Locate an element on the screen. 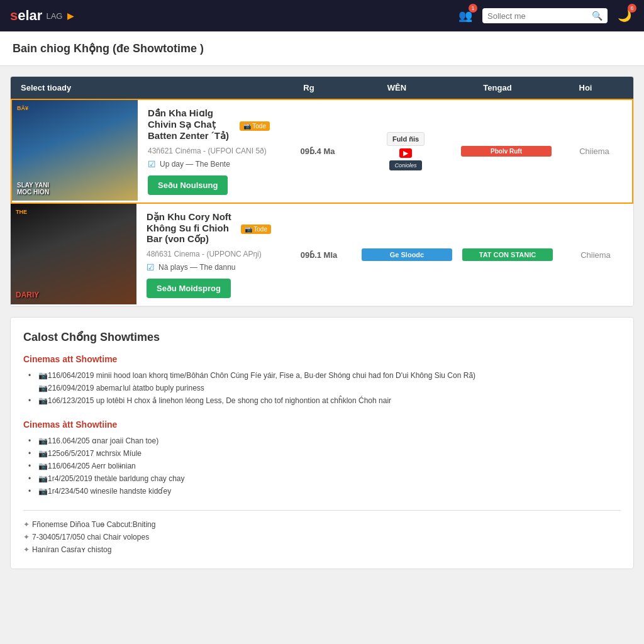 The image size is (644, 644). logo-area: selar LAG ▶ is located at coordinates (42, 16).